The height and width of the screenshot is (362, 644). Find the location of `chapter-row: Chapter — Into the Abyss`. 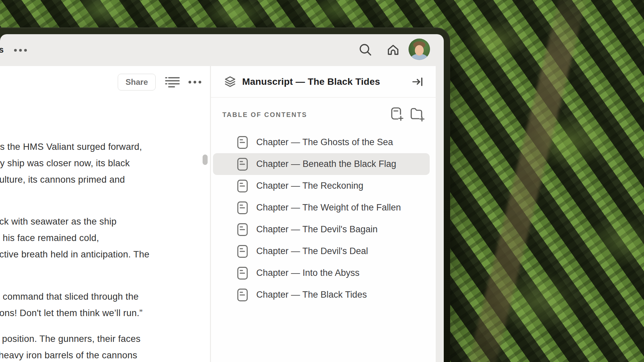

chapter-row: Chapter — Into the Abyss is located at coordinates (321, 273).